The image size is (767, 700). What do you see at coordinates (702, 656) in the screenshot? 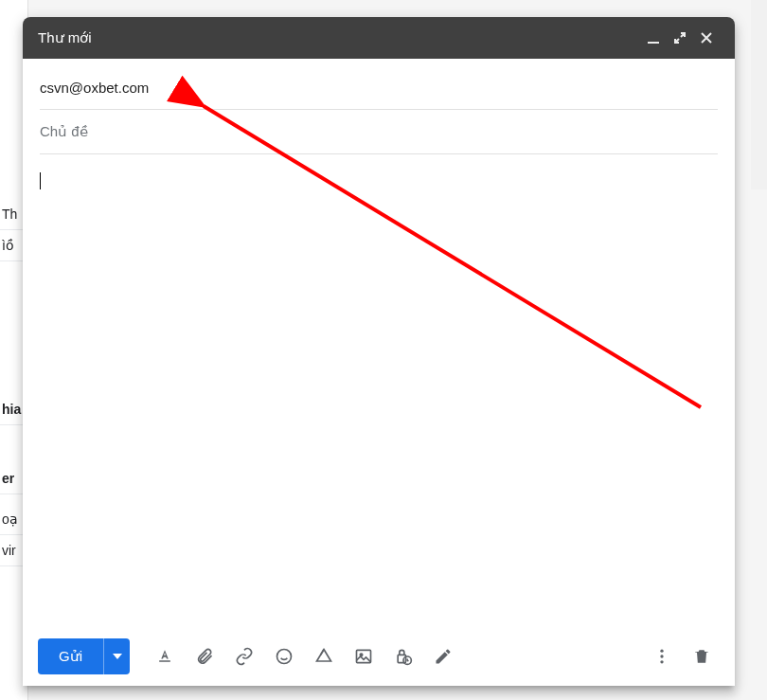
I see `trash-icon` at bounding box center [702, 656].